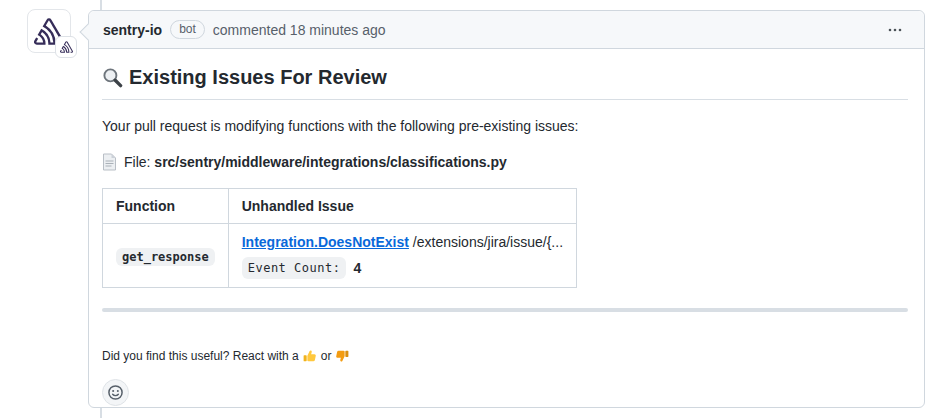  Describe the element at coordinates (505, 310) in the screenshot. I see `divider` at that location.